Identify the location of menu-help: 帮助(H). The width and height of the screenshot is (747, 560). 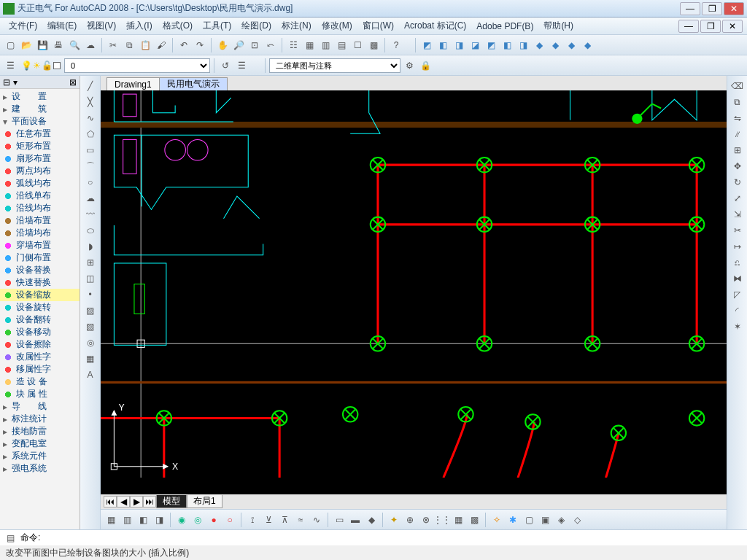
(559, 26).